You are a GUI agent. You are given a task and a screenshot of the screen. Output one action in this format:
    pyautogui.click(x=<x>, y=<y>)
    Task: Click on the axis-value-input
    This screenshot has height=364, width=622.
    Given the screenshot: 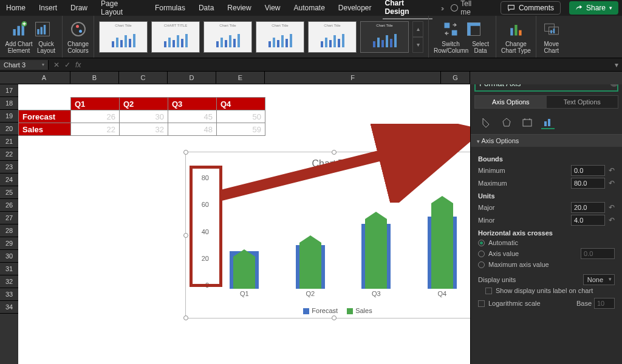 What is the action you would take?
    pyautogui.click(x=598, y=254)
    